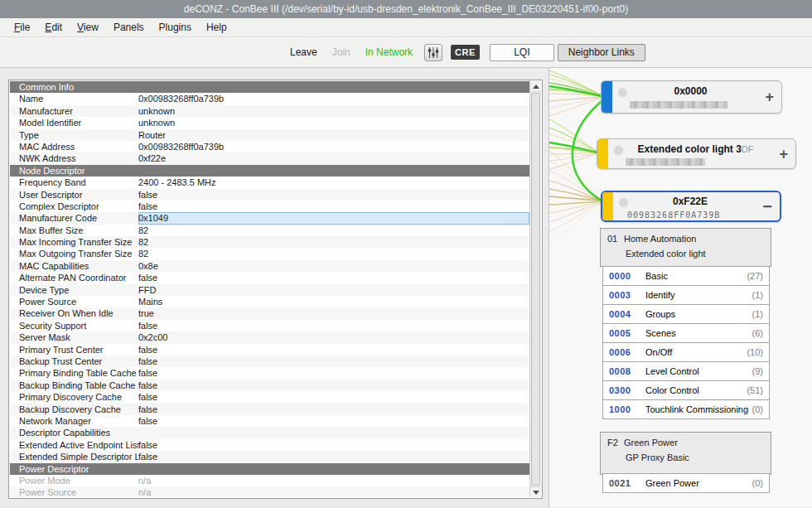 The image size is (812, 508). I want to click on row-label: Extended Active Endpoint List, so click(75, 445).